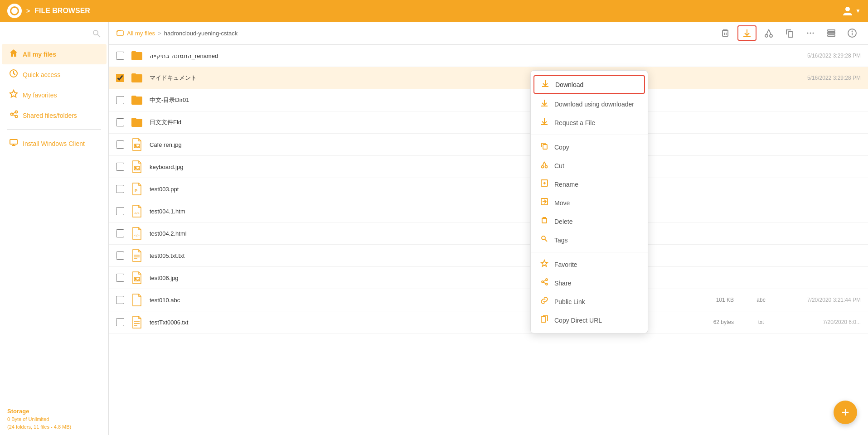 The height and width of the screenshot is (435, 868). What do you see at coordinates (28, 11) in the screenshot?
I see `topbar-arrow: >` at bounding box center [28, 11].